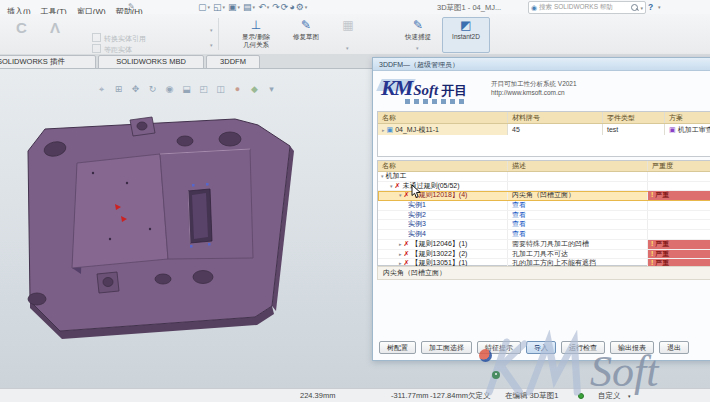 Image resolution: width=710 pixels, height=402 pixels. Describe the element at coordinates (262, 7) in the screenshot. I see `undo-icon: ↶` at that location.